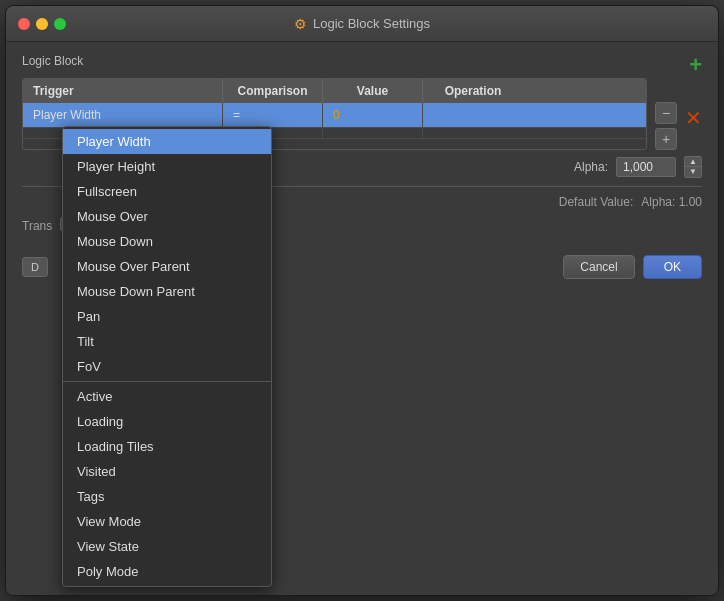  What do you see at coordinates (24, 24) in the screenshot?
I see `close-button` at bounding box center [24, 24].